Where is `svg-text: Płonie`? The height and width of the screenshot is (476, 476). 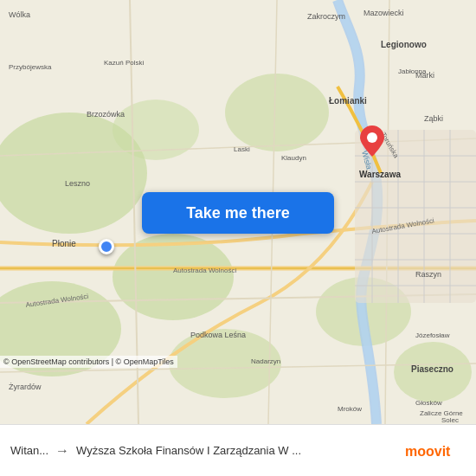 svg-text: Płonie is located at coordinates (64, 244).